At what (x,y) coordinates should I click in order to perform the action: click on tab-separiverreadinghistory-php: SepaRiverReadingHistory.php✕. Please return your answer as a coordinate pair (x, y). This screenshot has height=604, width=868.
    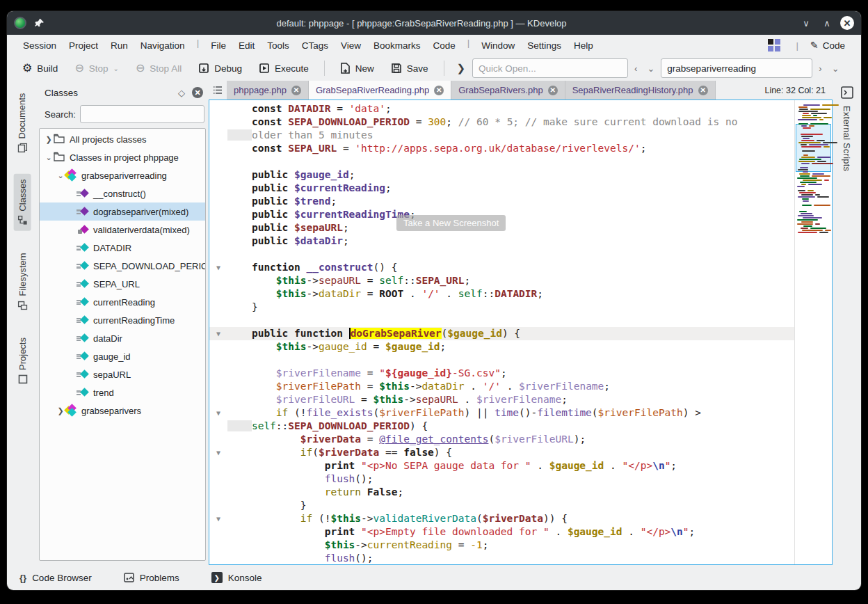
    Looking at the image, I should click on (641, 90).